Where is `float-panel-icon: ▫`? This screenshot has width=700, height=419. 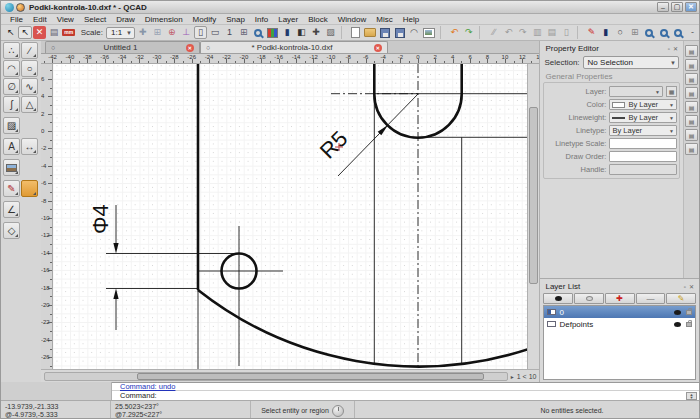 float-panel-icon: ▫ is located at coordinates (669, 49).